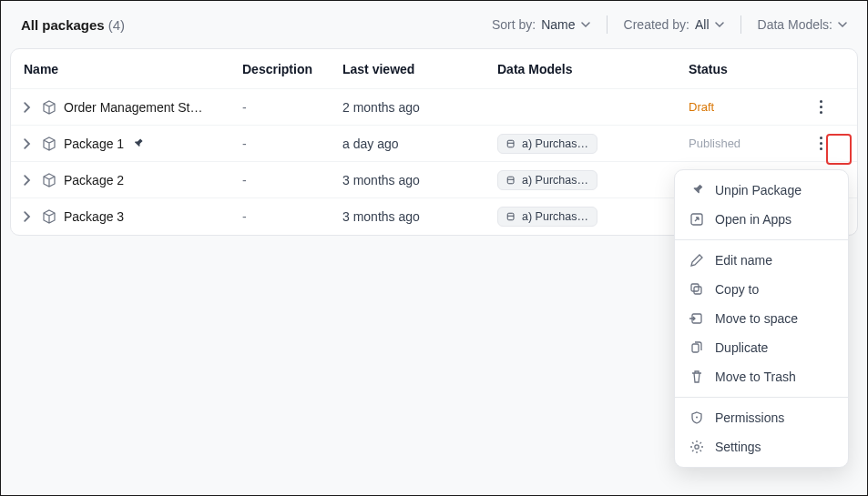 Image resolution: width=868 pixels, height=496 pixels. I want to click on page-title: All packages (4), so click(73, 25).